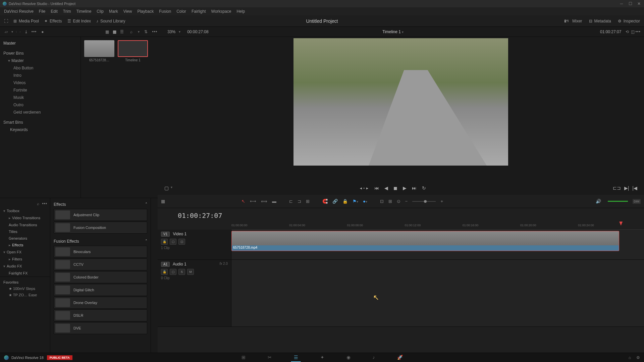 The image size is (644, 362). What do you see at coordinates (165, 234) in the screenshot?
I see `track-tag-v1: V1` at bounding box center [165, 234].